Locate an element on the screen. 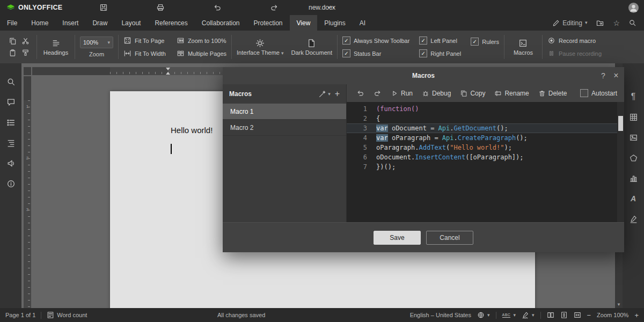 This screenshot has width=644, height=322. tab-file: File is located at coordinates (12, 23).